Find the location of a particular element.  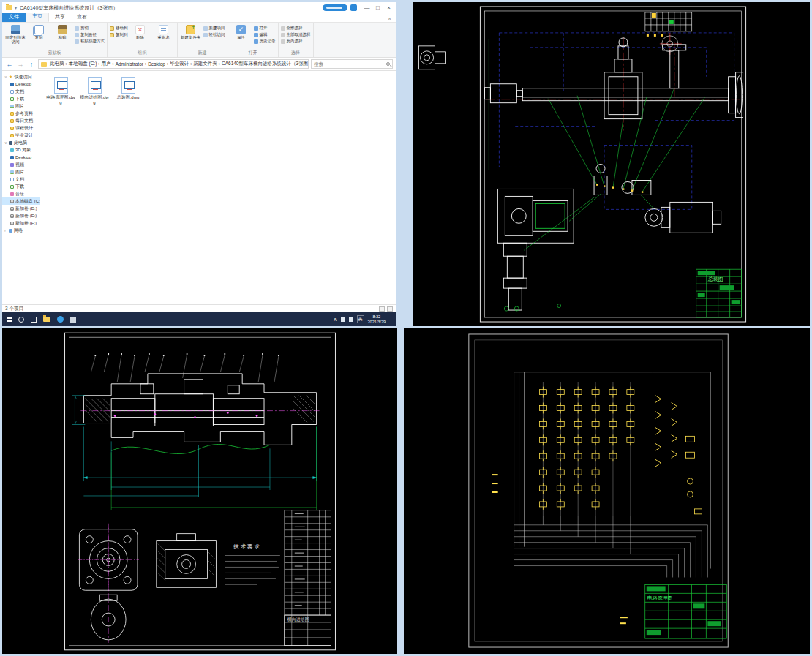

up-icon: ↑ is located at coordinates (31, 64).